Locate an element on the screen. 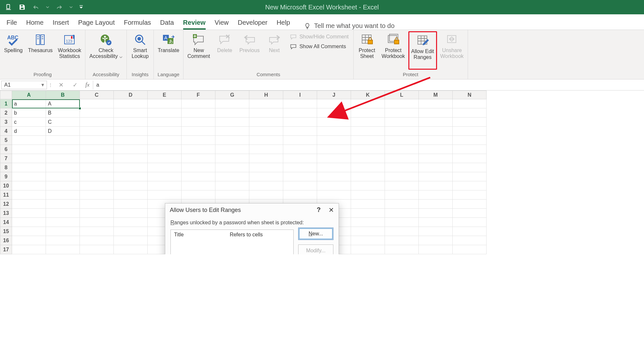 The height and width of the screenshot is (349, 644). tab-insert: Insert is located at coordinates (61, 24).